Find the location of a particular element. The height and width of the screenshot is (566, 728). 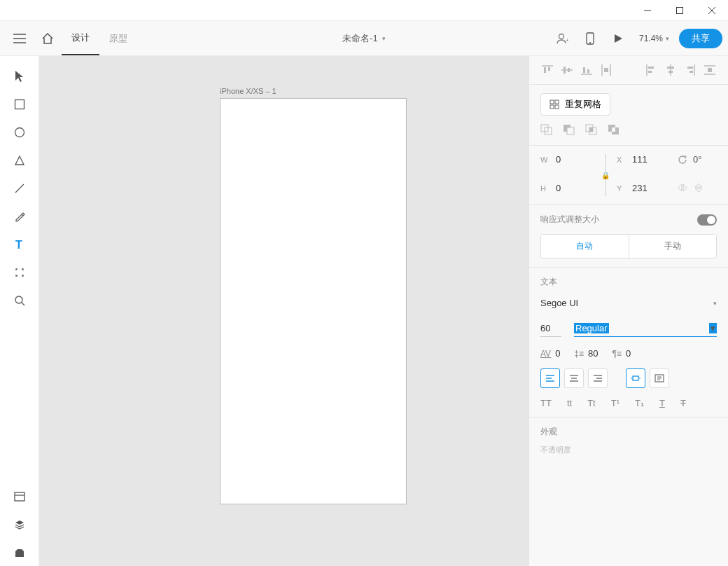

line-tool is located at coordinates (20, 188).